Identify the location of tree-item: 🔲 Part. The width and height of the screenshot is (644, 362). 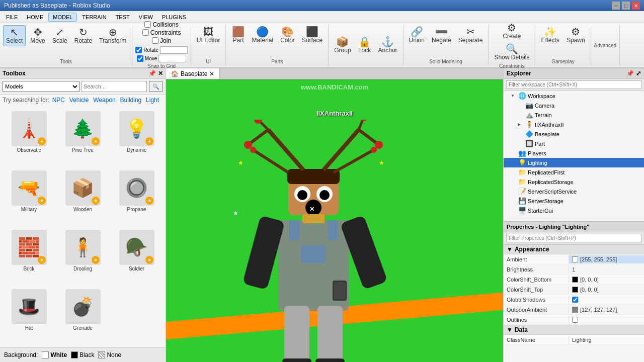
(574, 144).